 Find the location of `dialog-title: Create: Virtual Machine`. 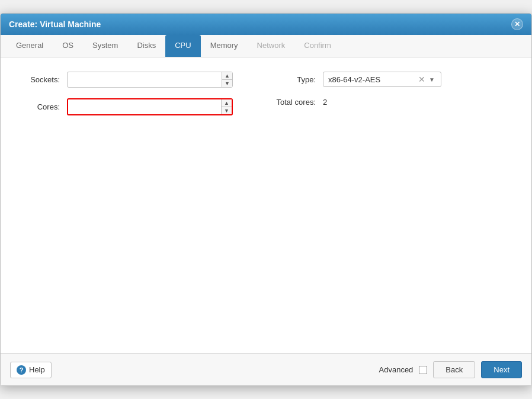

dialog-title: Create: Virtual Machine is located at coordinates (55, 24).